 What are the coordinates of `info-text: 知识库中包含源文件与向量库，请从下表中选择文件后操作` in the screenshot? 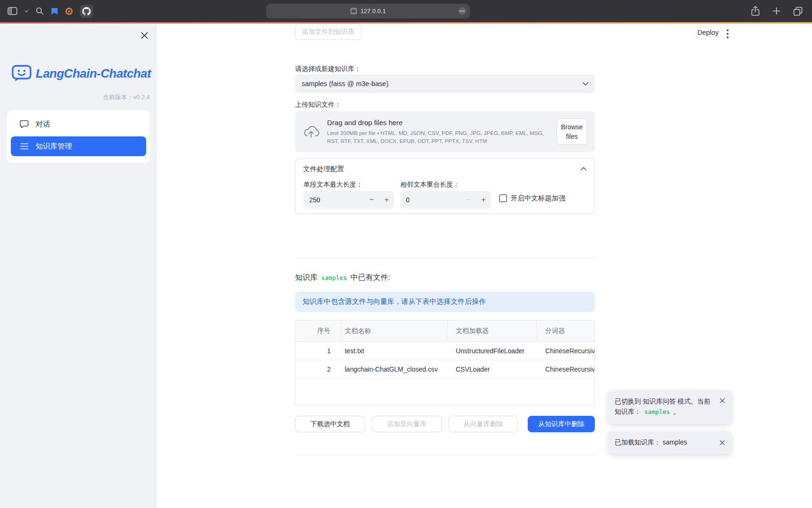 It's located at (394, 302).